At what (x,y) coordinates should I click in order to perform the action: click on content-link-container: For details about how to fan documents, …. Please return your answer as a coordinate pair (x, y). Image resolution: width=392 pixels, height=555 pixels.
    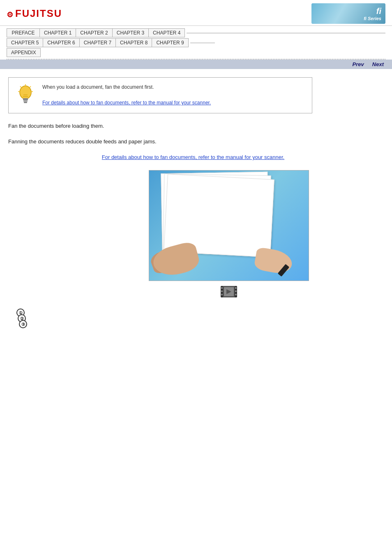
    Looking at the image, I should click on (193, 157).